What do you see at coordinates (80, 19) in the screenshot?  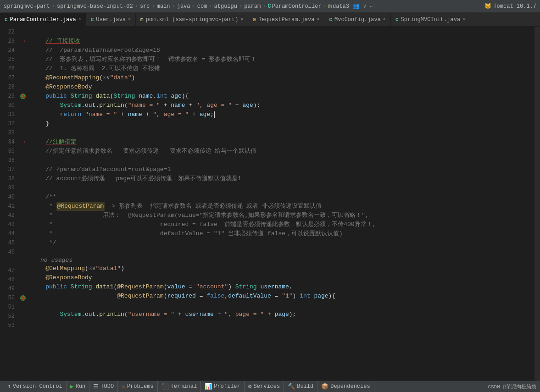 I see `tab-close-paramcontroller: ×` at bounding box center [80, 19].